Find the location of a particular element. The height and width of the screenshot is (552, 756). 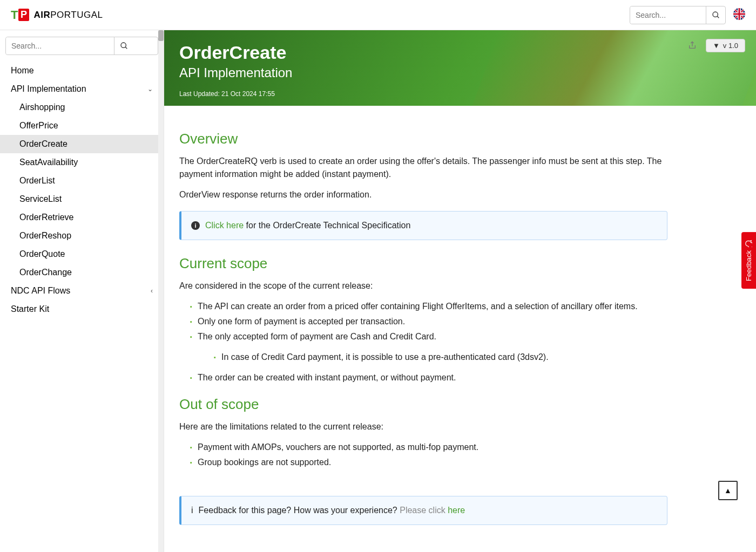

nav-label: API Implementation is located at coordinates (49, 89).